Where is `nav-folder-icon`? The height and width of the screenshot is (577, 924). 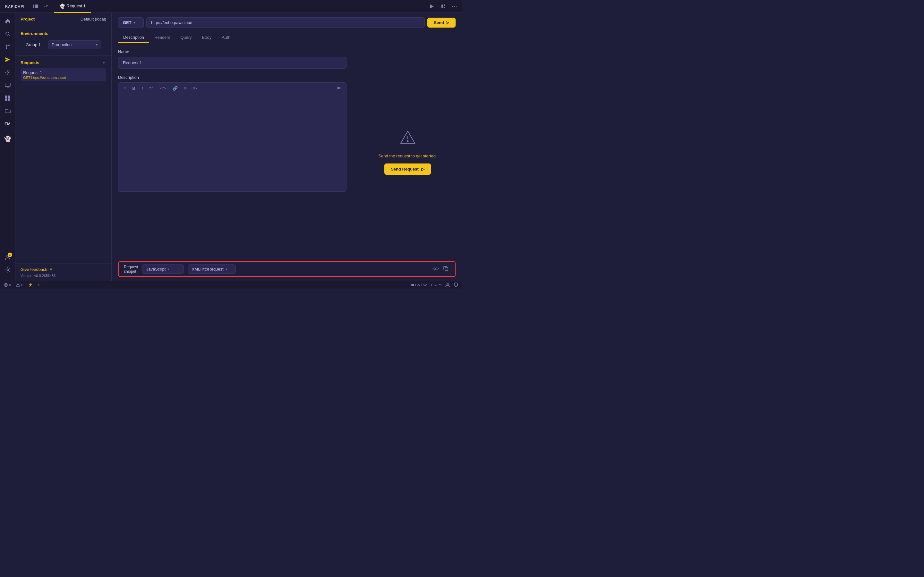
nav-folder-icon is located at coordinates (8, 111).